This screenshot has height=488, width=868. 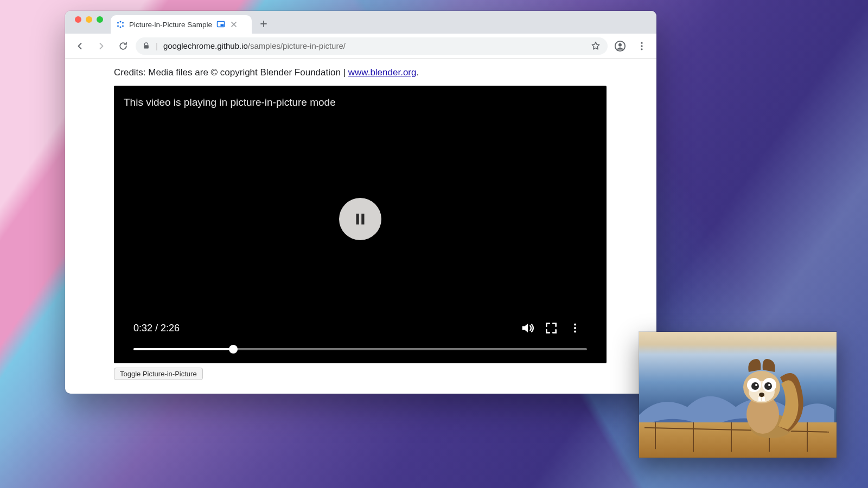 What do you see at coordinates (230, 102) in the screenshot?
I see `pip-message: This video is playing in picture-in-pict…` at bounding box center [230, 102].